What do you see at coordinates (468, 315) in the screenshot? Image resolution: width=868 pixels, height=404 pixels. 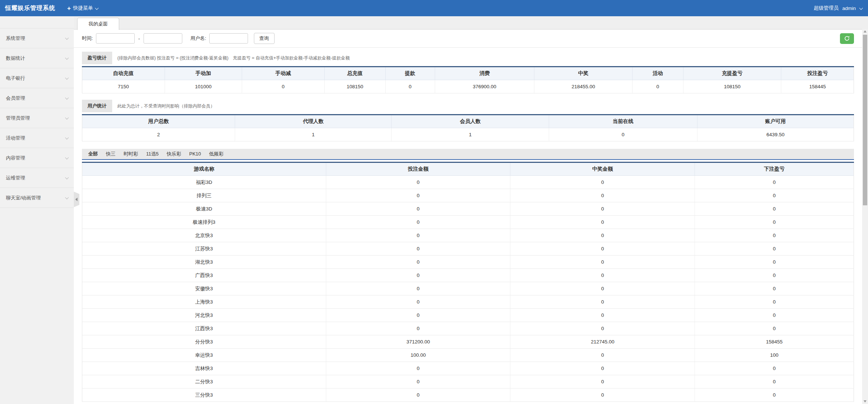 I see `table-row: 河北快3000` at bounding box center [468, 315].